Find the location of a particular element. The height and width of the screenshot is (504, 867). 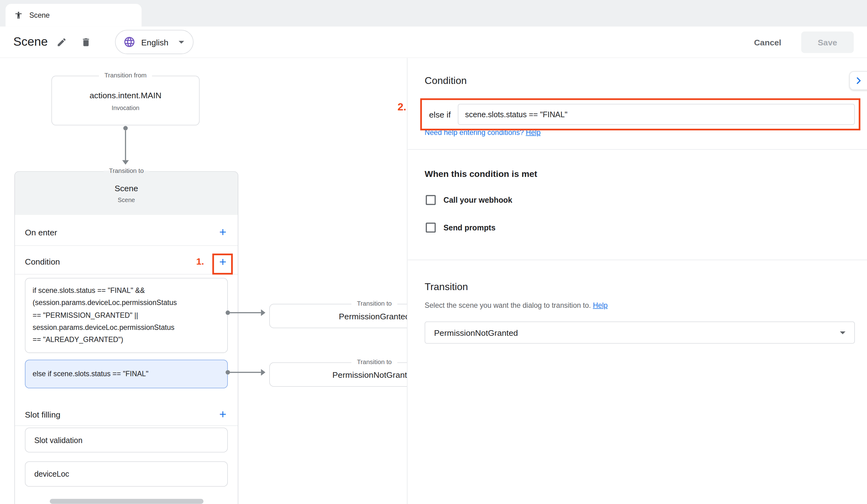

section-on-enter: On enter + is located at coordinates (126, 232).